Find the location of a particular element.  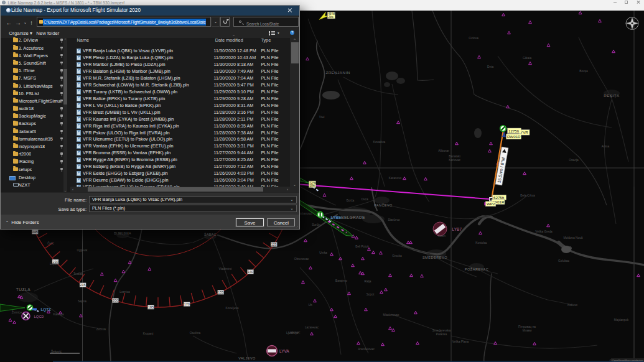

svg-text: Palanka is located at coordinates (442, 335).